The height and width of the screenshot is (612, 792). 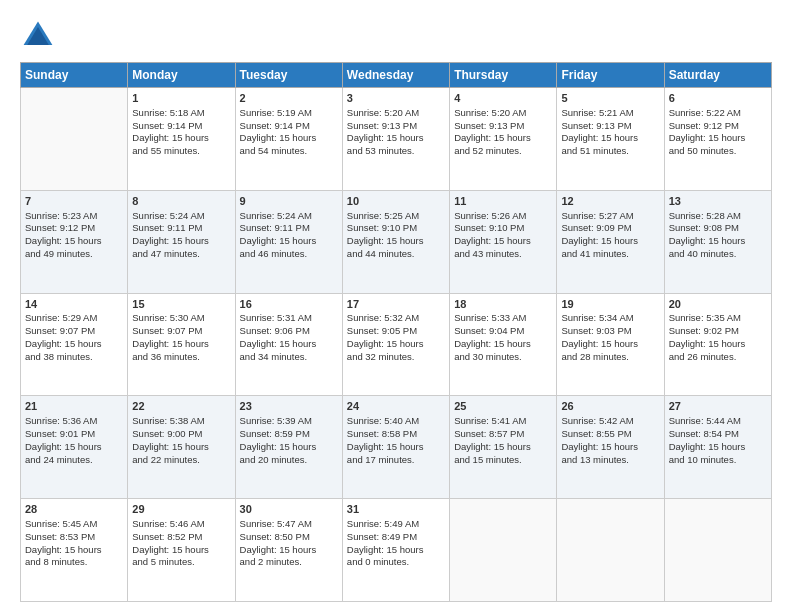 What do you see at coordinates (718, 228) in the screenshot?
I see `day-info-line: Sunset: 9:08 PM` at bounding box center [718, 228].